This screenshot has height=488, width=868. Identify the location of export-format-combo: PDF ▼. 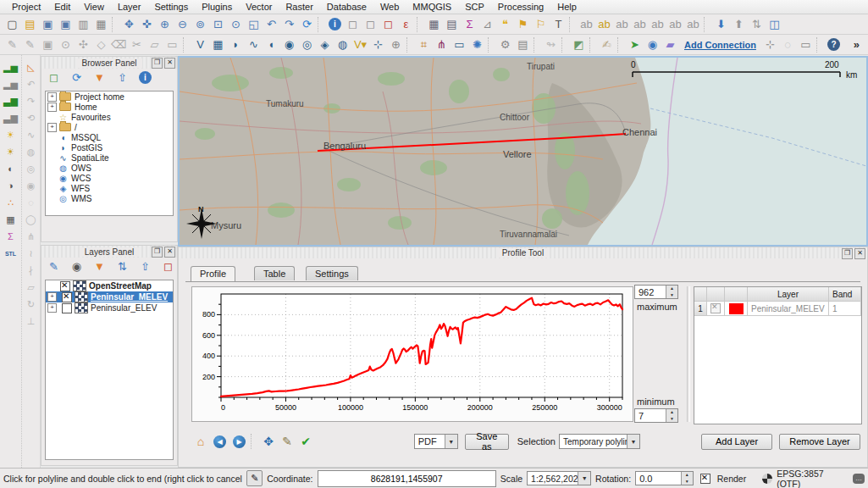
(436, 441).